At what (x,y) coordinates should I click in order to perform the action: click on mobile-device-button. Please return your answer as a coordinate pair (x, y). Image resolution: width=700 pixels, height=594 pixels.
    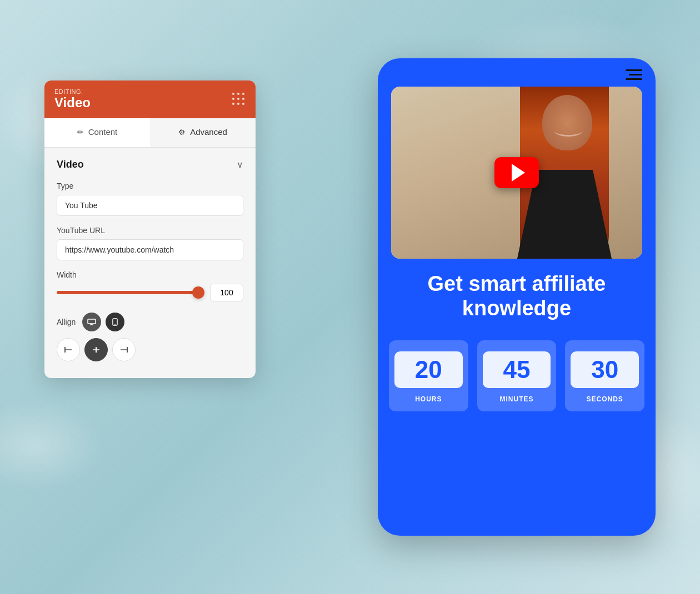
    Looking at the image, I should click on (115, 322).